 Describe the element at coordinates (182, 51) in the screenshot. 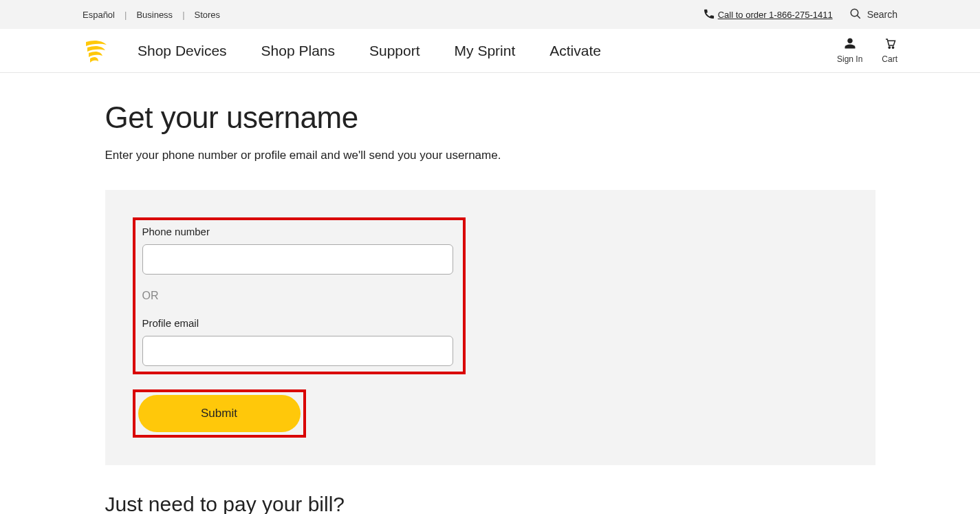

I see `nav-shop-devices: Shop Devices` at that location.